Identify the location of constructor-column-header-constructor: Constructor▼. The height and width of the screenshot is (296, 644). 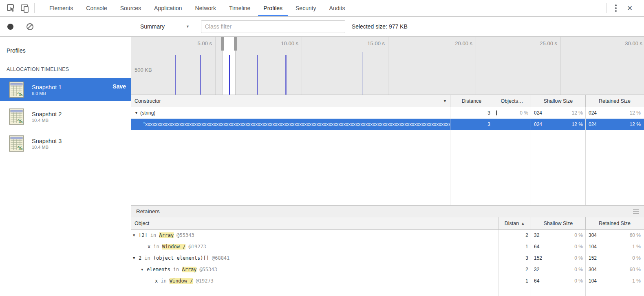
(291, 101).